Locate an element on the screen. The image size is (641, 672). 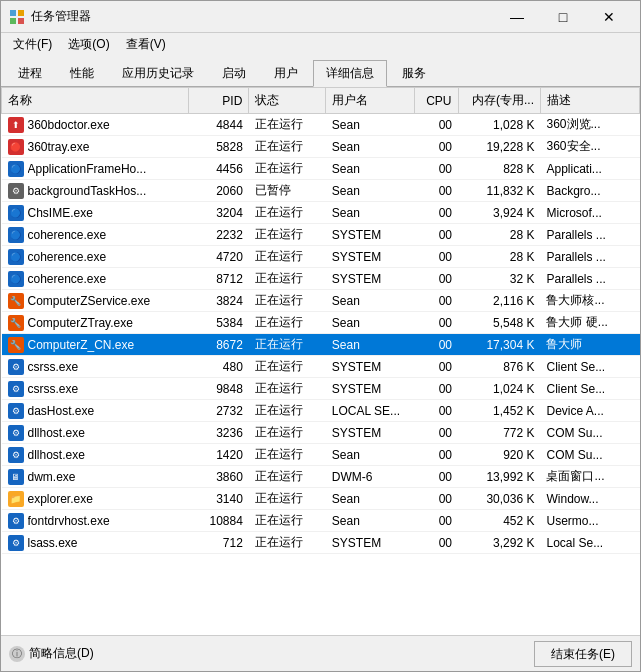
cell-user: DWM-6 is located at coordinates (370, 477).